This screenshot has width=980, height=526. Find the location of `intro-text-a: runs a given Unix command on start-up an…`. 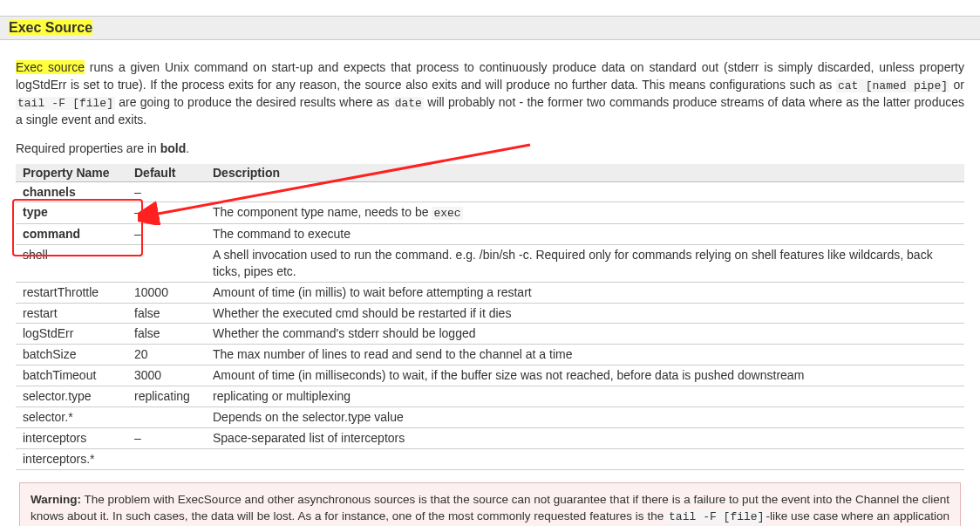

intro-text-a: runs a given Unix command on start-up an… is located at coordinates (490, 76).